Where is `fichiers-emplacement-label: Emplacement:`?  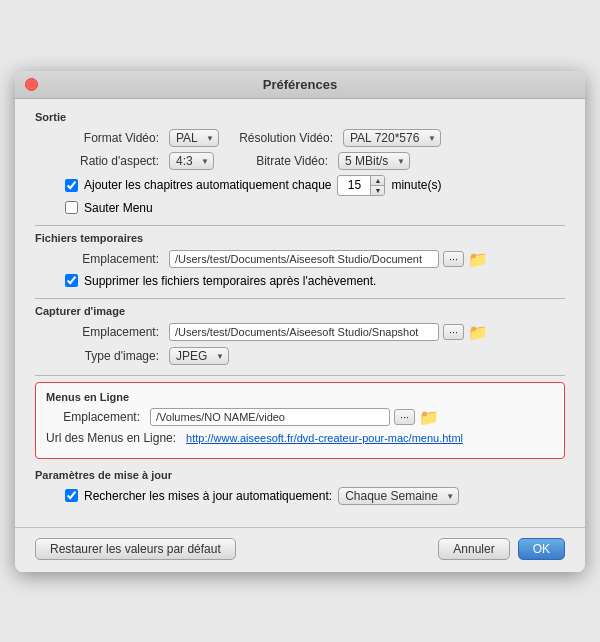 fichiers-emplacement-label: Emplacement: is located at coordinates (115, 259).